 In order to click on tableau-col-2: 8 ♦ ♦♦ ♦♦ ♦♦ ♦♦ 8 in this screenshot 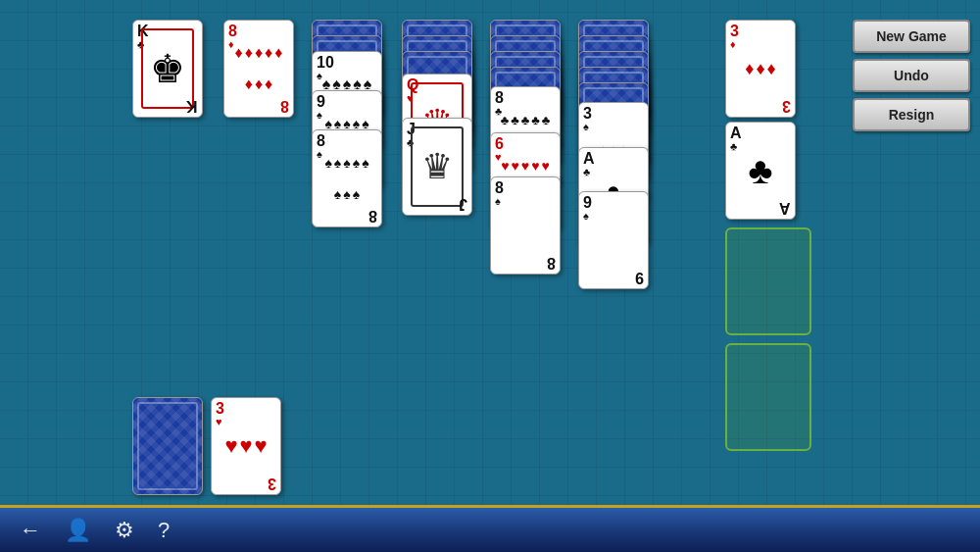, I will do `click(259, 69)`.